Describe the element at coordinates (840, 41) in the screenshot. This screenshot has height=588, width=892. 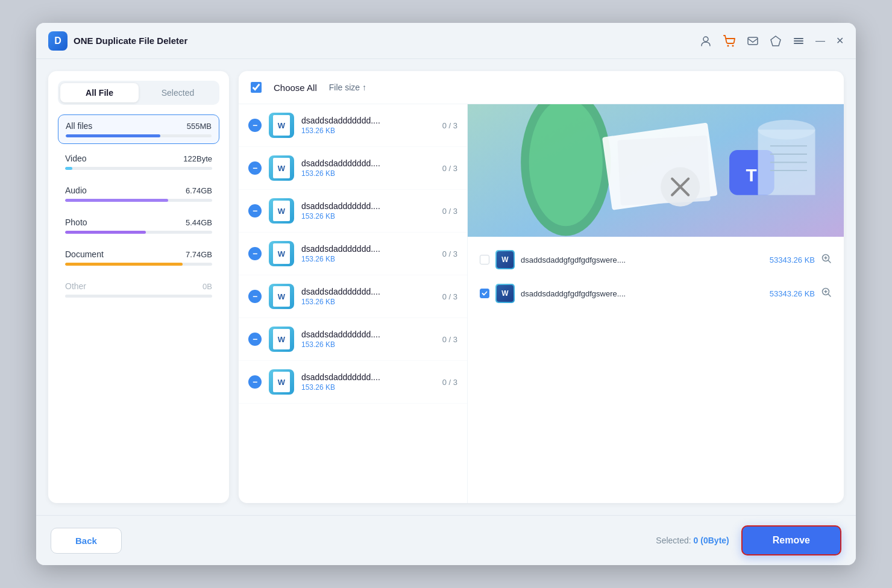
I see `close-icon: ✕` at that location.